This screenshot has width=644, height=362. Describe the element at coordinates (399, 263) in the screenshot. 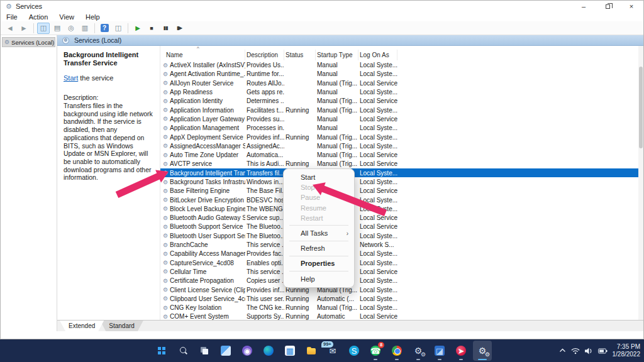

I see `table-row: ⚙CaptureService_4cd08Enables opti...Loca…` at that location.